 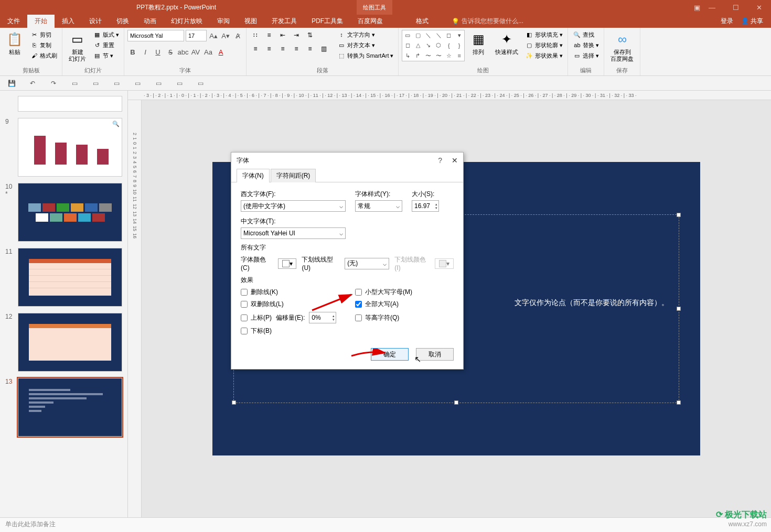 What do you see at coordinates (290, 331) in the screenshot?
I see `subscript-checkbox: 下标(B)` at bounding box center [290, 331].